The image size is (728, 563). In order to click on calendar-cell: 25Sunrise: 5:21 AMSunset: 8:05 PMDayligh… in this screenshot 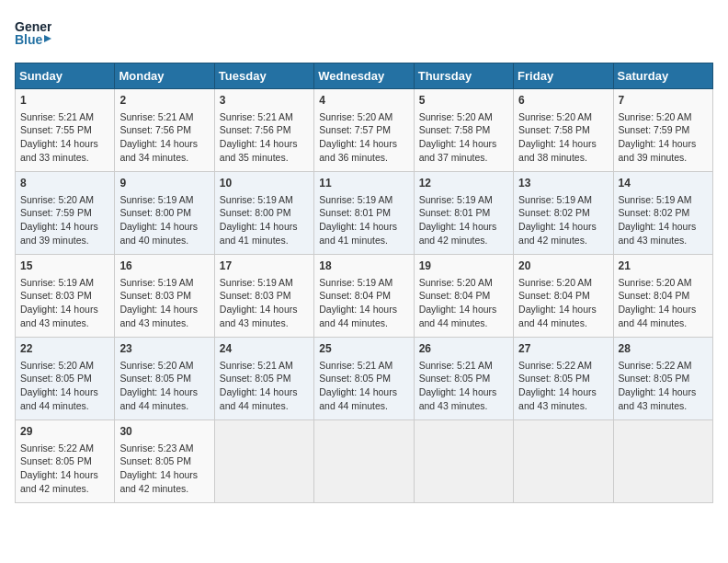, I will do `click(364, 379)`.